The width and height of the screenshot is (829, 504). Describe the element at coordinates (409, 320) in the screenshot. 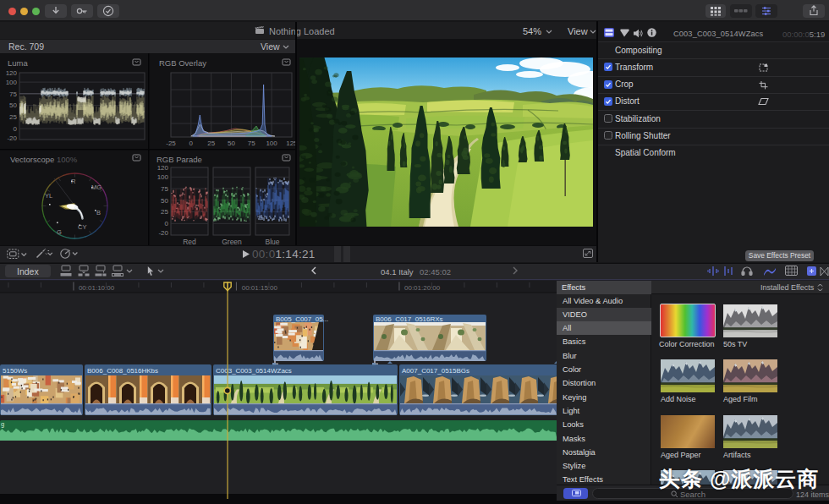

I see `svg-text: B006_C017_0516RXs` at that location.